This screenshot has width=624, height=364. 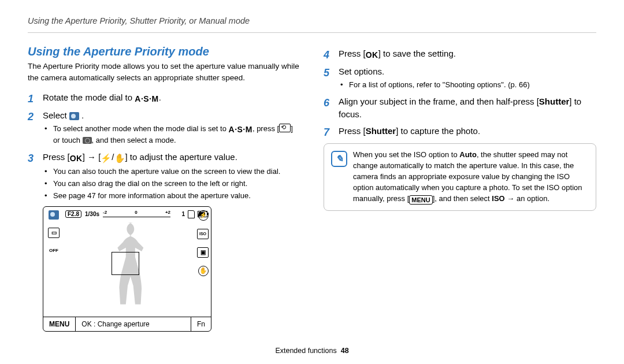 I want to click on aperture-readout: F2.8, so click(x=73, y=214).